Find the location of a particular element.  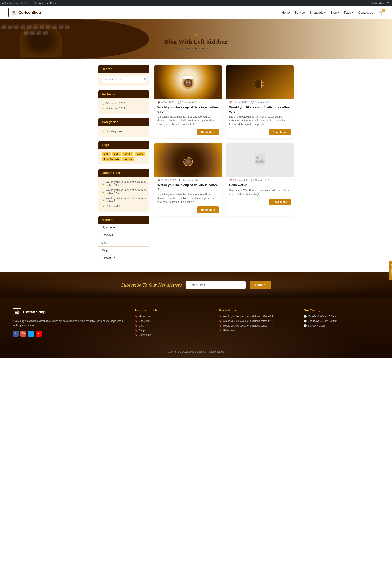

tags-area: Bad Best Better Good Post Formats Worse is located at coordinates (124, 156).